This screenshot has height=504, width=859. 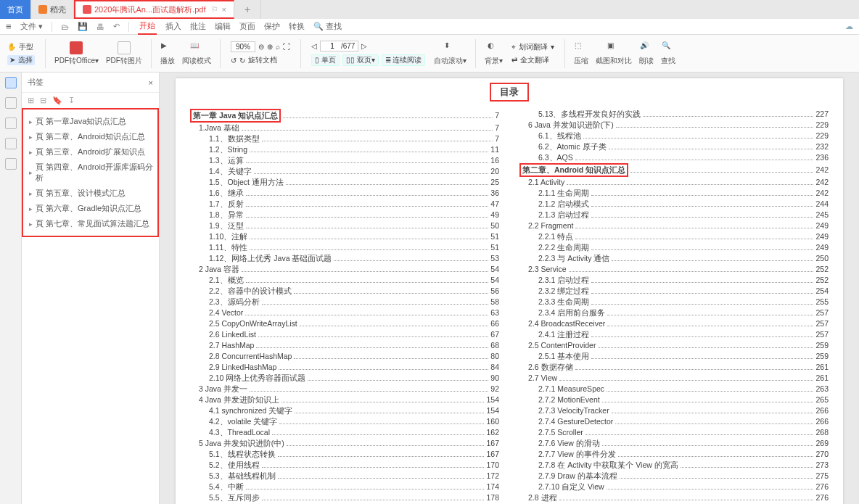 I want to click on sidestrip-sign-icon, so click(x=11, y=164).